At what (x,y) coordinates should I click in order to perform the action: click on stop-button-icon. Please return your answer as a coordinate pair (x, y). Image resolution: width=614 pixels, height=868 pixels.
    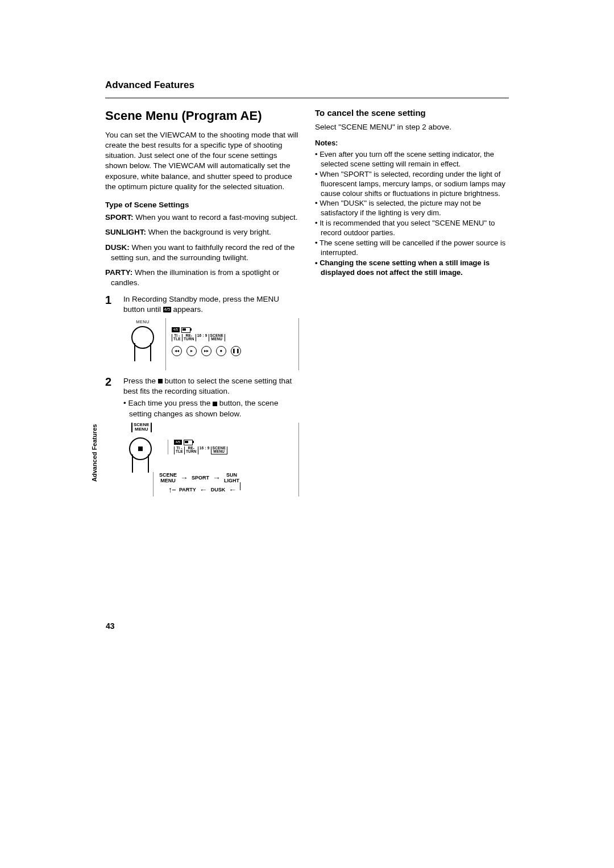
    Looking at the image, I should click on (140, 449).